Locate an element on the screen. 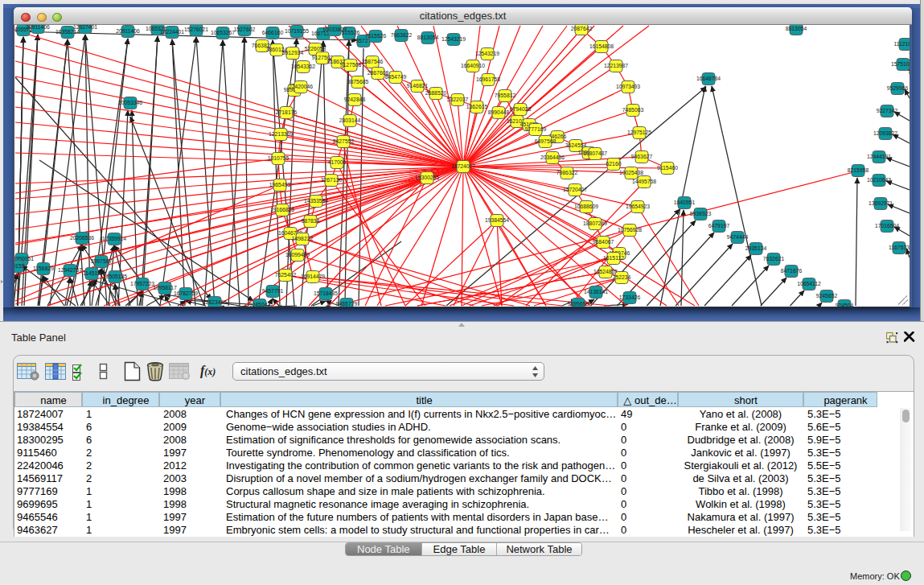  svg-text: 12213369 is located at coordinates (281, 134).